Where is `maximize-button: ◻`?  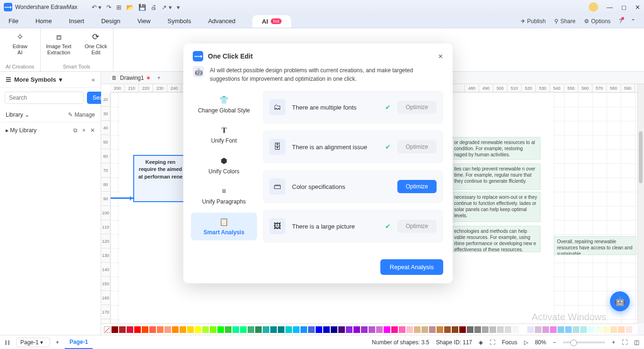 maximize-button: ◻ is located at coordinates (624, 8).